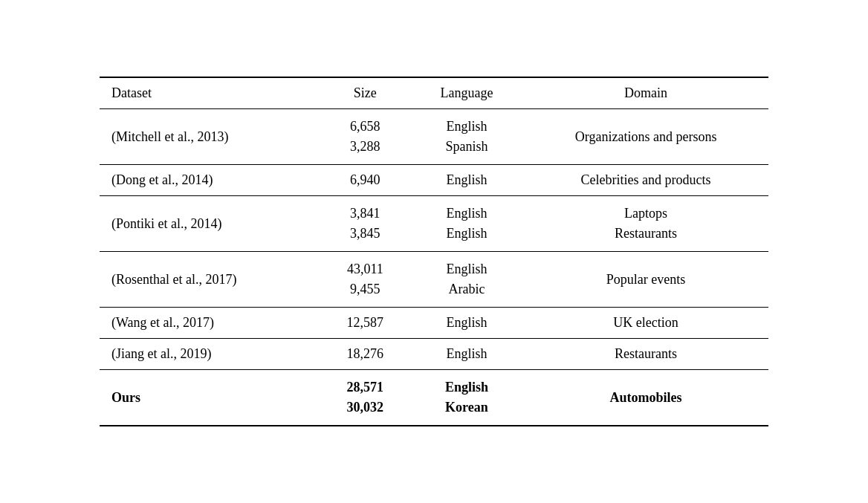 This screenshot has width=868, height=503. Describe the element at coordinates (434, 94) in the screenshot. I see `table-header-row: Dataset Size Language Domain` at that location.